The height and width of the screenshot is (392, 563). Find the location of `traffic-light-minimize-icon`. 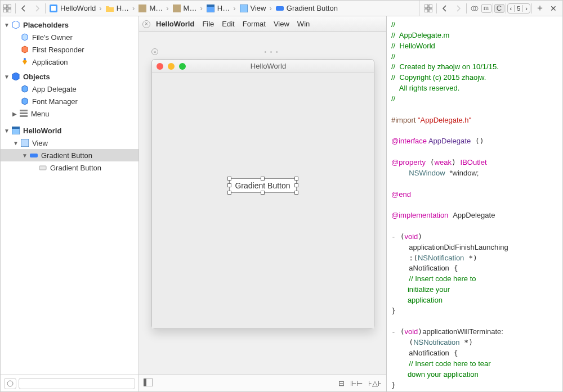

traffic-light-minimize-icon is located at coordinates (171, 66).